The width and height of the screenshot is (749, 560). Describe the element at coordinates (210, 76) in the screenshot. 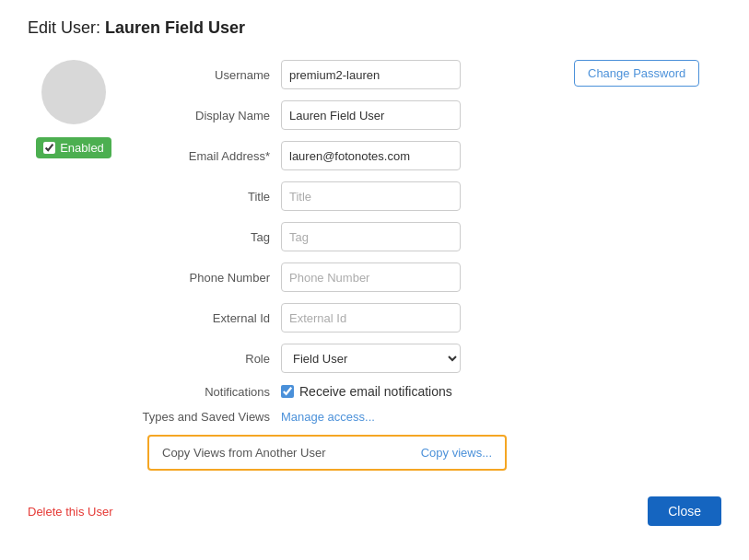

I see `username-label: Username` at that location.